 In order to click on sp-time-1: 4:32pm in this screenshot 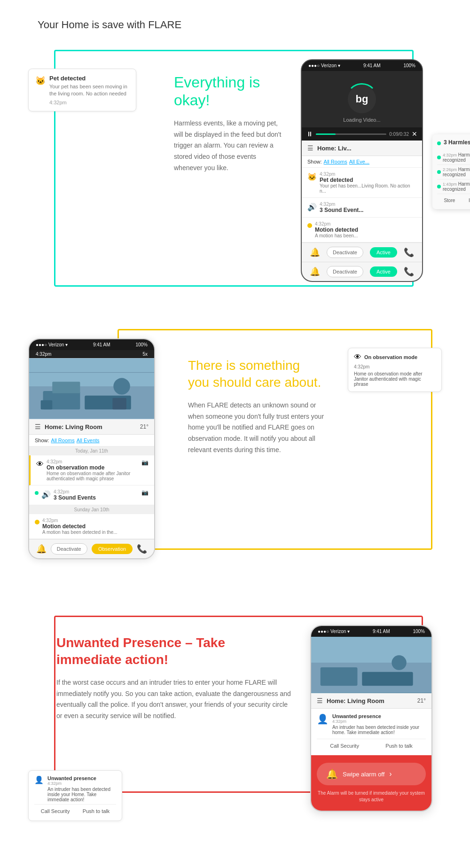, I will do `click(450, 155)`.